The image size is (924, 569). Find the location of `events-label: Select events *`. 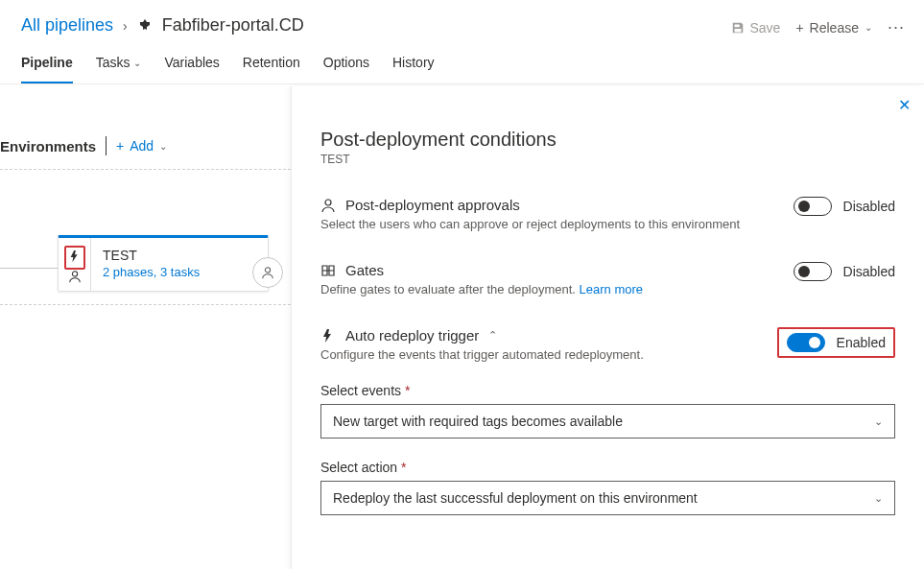

events-label: Select events * is located at coordinates (608, 391).